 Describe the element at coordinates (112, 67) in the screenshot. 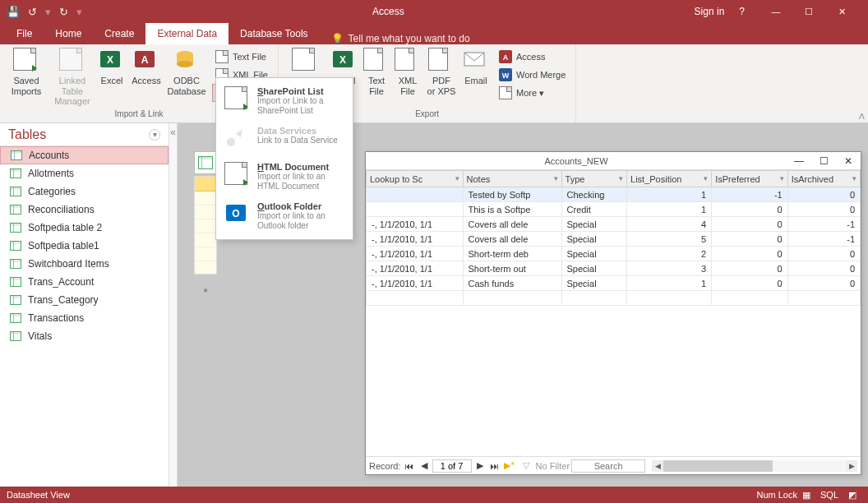

I see `import-excel-button: X Excel` at that location.